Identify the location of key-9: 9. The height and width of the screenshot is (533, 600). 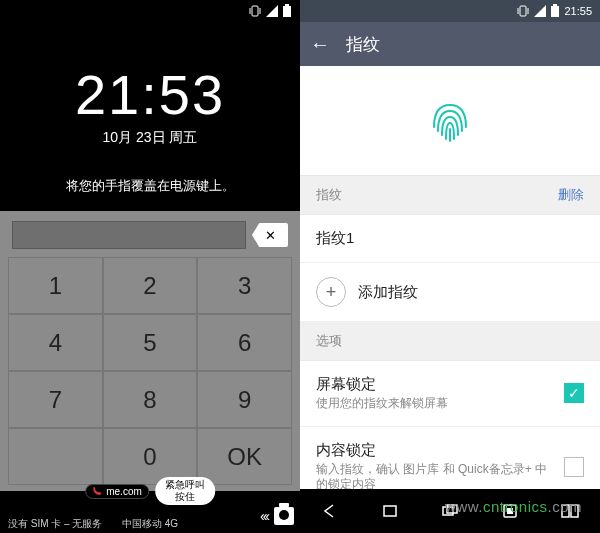
(244, 400).